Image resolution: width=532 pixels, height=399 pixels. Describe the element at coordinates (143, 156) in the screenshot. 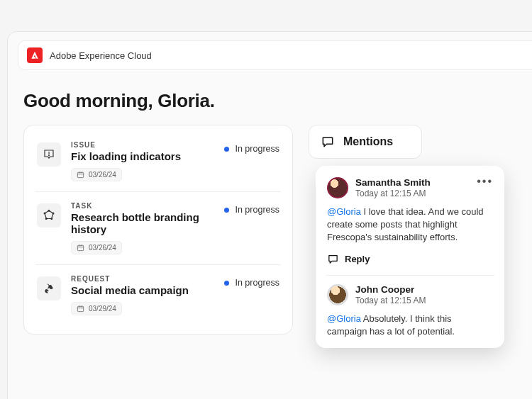

I see `work-item-title: Fix loading indicators` at that location.